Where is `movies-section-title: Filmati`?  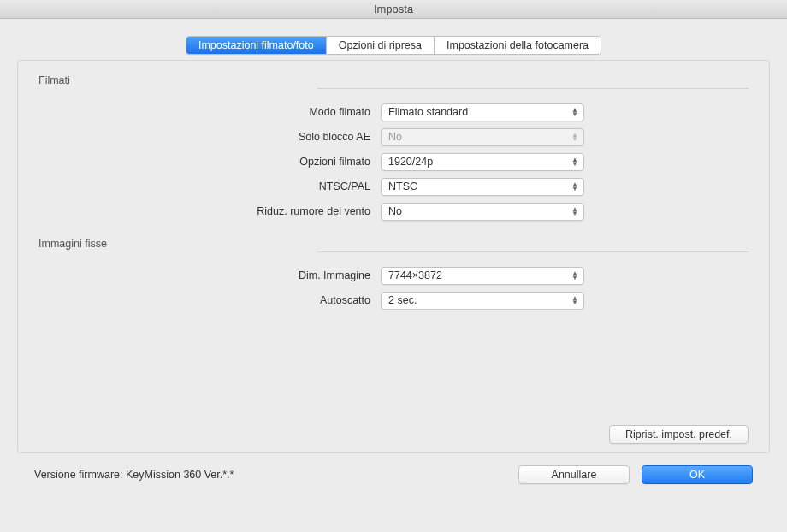
movies-section-title: Filmati is located at coordinates (394, 80).